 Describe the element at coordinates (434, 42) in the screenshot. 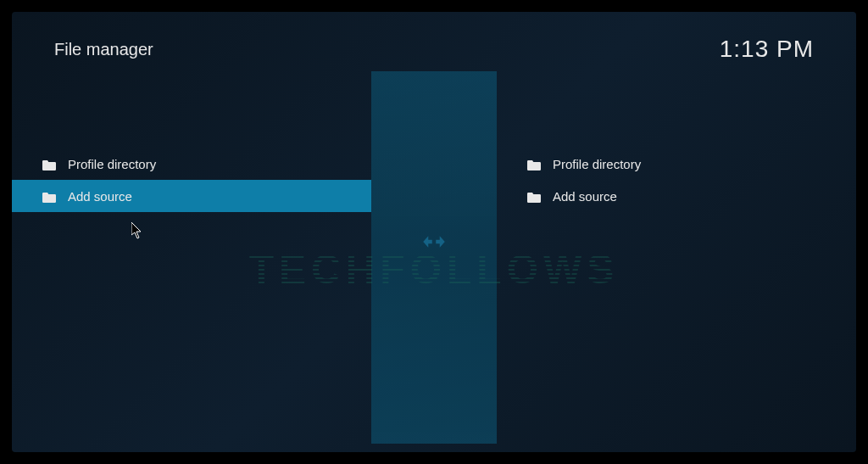

I see `header-bar: File manager 1:13 PM` at that location.